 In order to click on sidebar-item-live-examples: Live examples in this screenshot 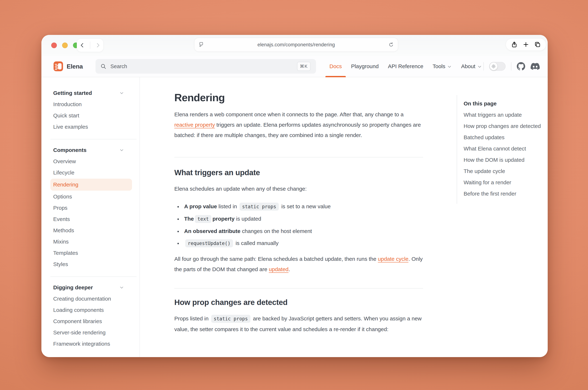, I will do `click(91, 127)`.